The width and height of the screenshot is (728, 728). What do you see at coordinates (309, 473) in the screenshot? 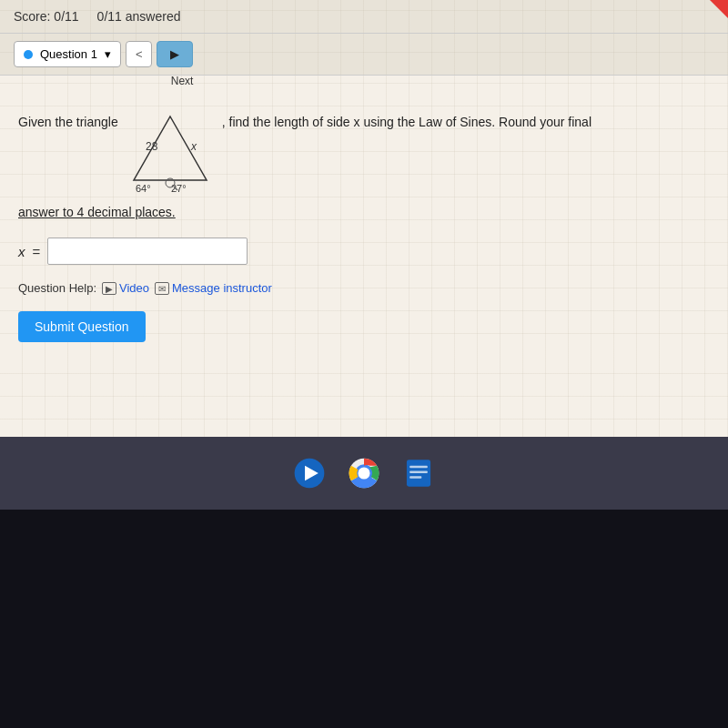
I see `play-taskbar-icon` at bounding box center [309, 473].